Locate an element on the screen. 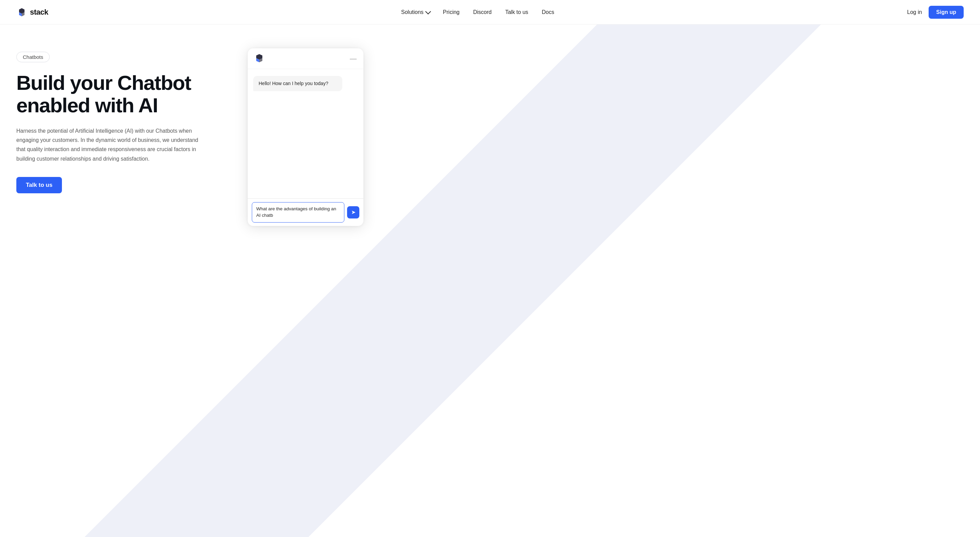 The width and height of the screenshot is (980, 537). docs-link: Docs is located at coordinates (548, 12).